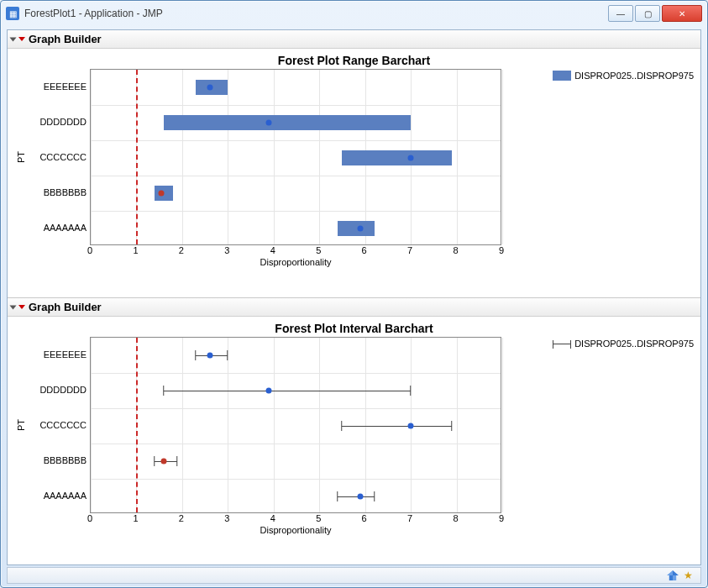 The height and width of the screenshot is (588, 708). I want to click on maximize-button: ▢, so click(648, 13).